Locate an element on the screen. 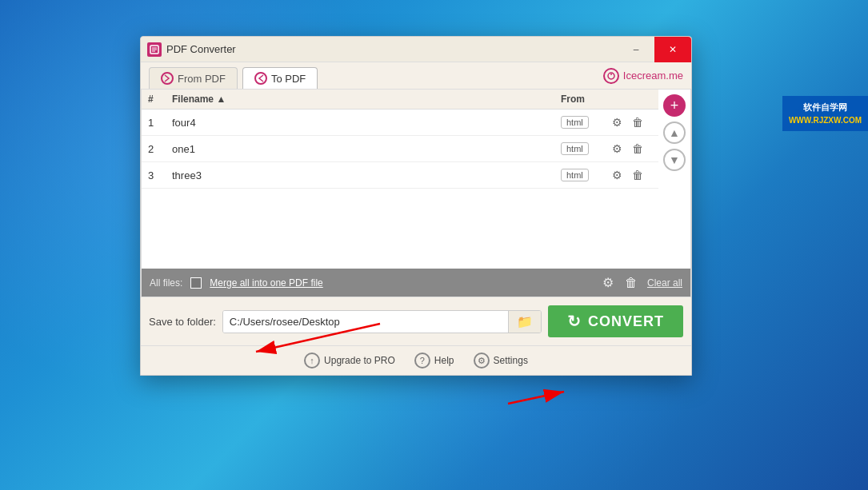 The image size is (868, 490). convert-icon: ↻ is located at coordinates (574, 321).